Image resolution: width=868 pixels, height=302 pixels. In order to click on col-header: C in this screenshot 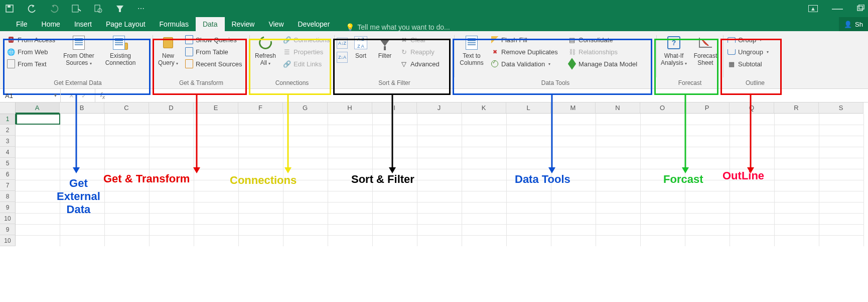, I will do `click(126, 108)`.